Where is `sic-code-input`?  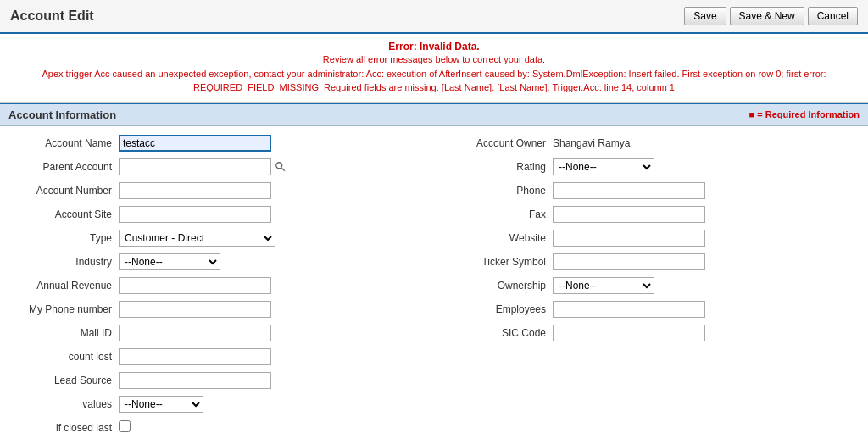 sic-code-input is located at coordinates (629, 333).